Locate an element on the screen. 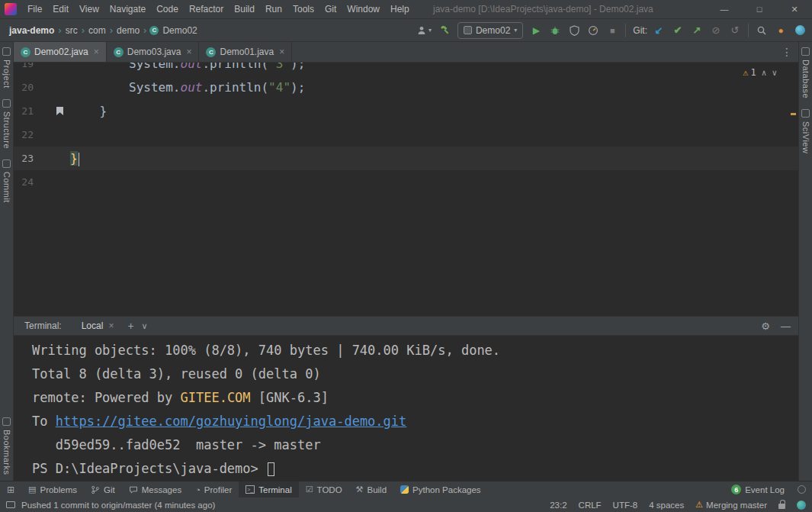  tool-button-bookmarks: Bookmarks is located at coordinates (7, 446).